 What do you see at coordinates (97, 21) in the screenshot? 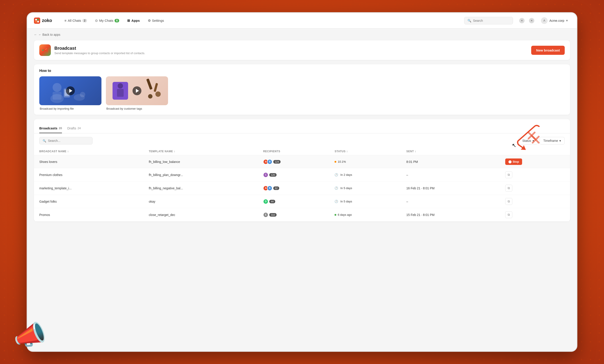
I see `my-chats-icon: ⊙` at bounding box center [97, 21].